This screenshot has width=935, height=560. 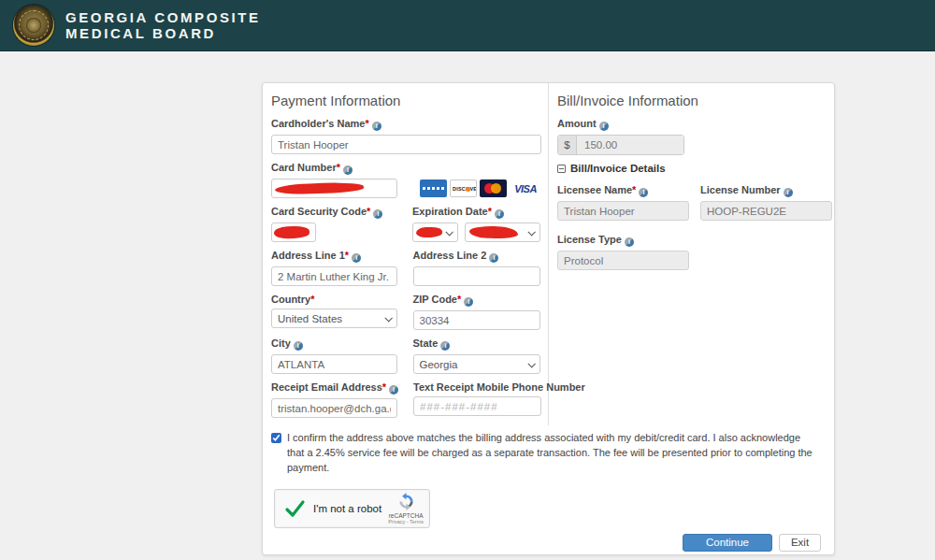 What do you see at coordinates (335, 318) in the screenshot?
I see `country-select: United States` at bounding box center [335, 318].